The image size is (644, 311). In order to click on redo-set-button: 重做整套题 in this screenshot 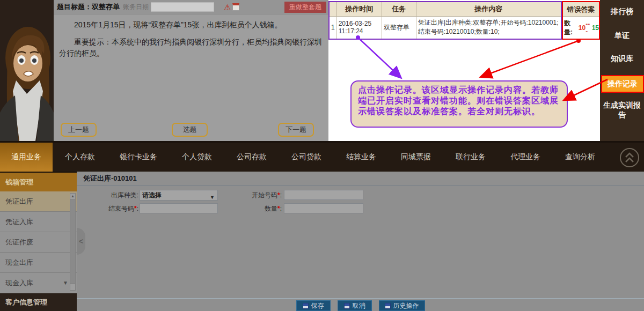, I will do `click(305, 8)`.